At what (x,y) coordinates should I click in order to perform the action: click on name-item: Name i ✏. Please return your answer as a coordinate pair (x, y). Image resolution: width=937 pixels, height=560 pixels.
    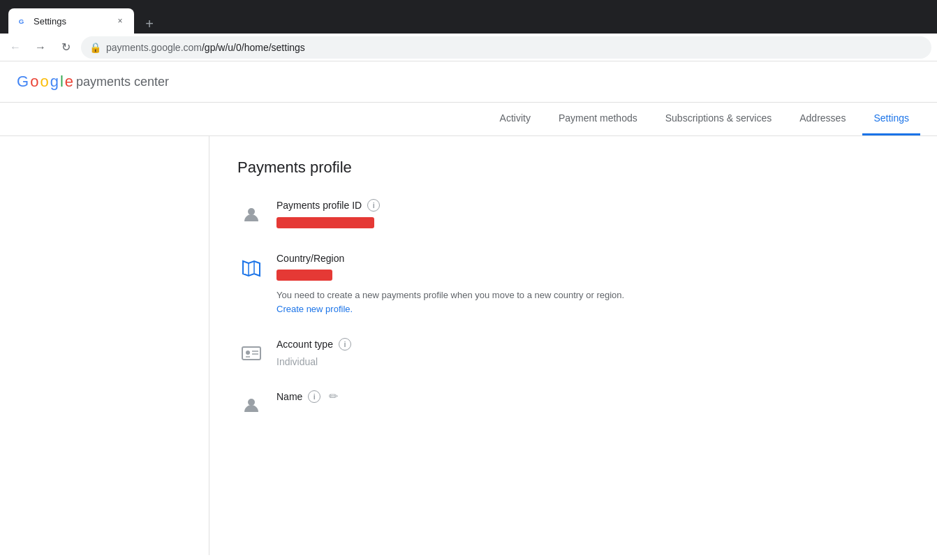
    Looking at the image, I should click on (573, 404).